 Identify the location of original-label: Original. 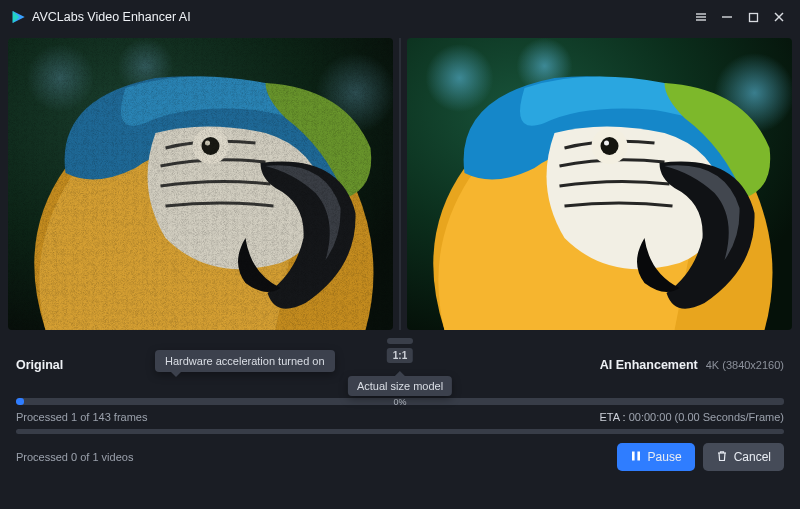
(40, 365).